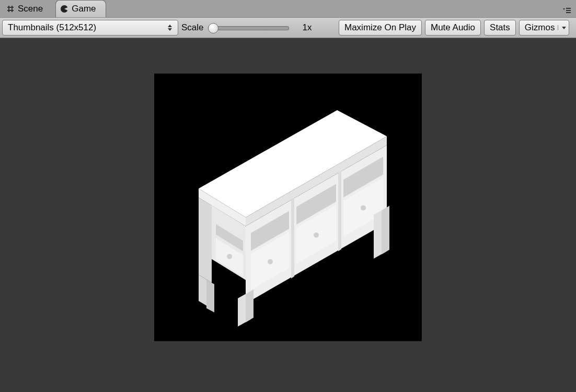 The width and height of the screenshot is (576, 392). I want to click on scale-label: Scale, so click(192, 28).